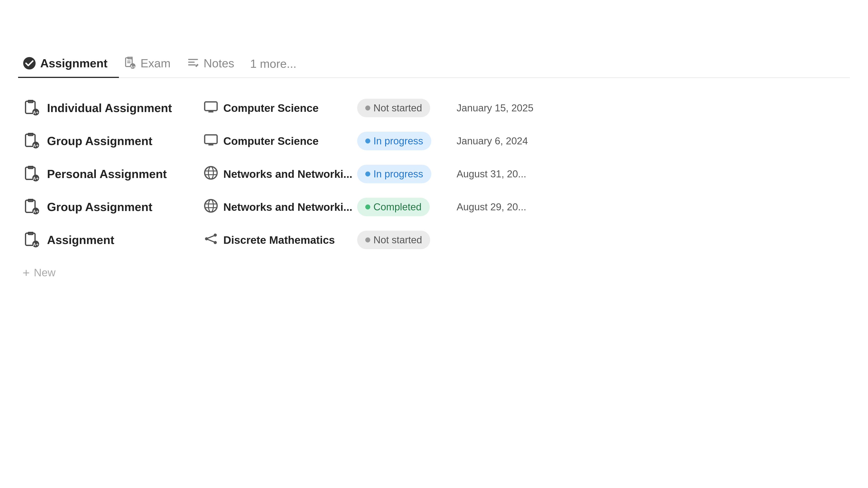 This screenshot has width=868, height=488. Describe the element at coordinates (491, 207) in the screenshot. I see `date-label-4: August 29, 20...` at that location.